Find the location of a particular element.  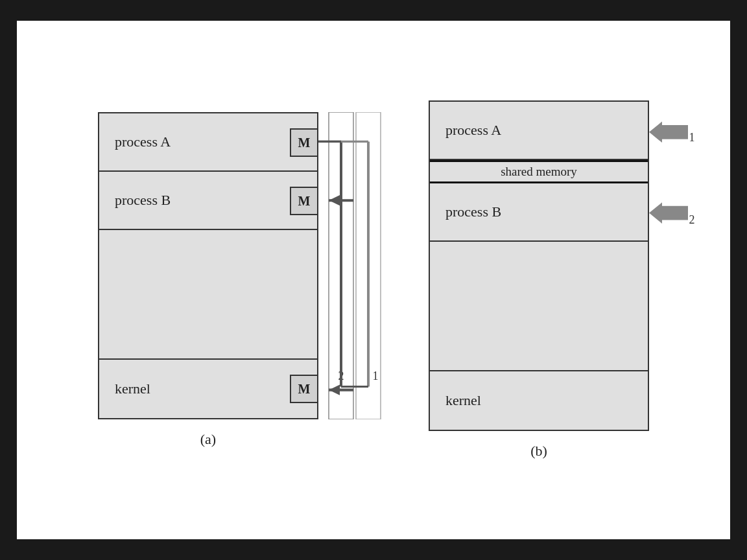

kernel-row-a: kernel M is located at coordinates (208, 389).